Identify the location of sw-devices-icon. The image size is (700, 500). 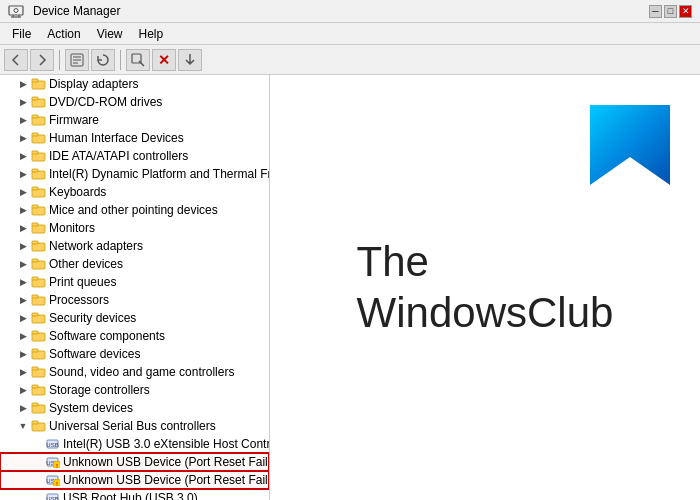
(38, 354).